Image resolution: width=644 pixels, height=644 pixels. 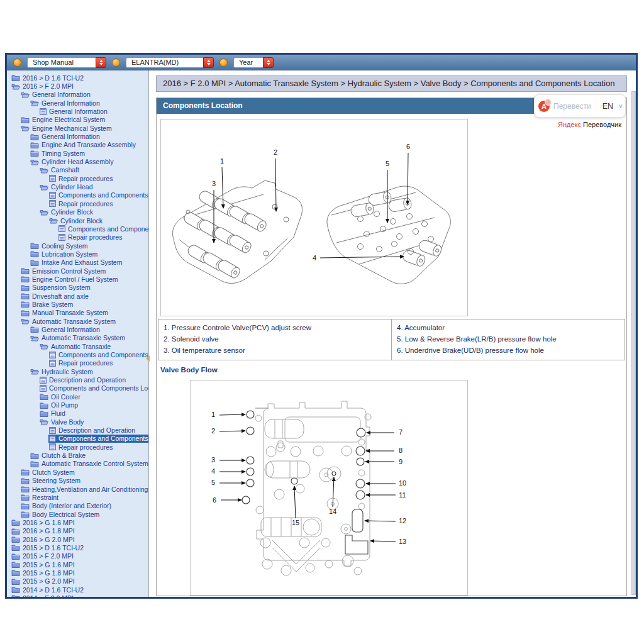 What do you see at coordinates (104, 195) in the screenshot?
I see `tree-item-label: Components and Components Location` at bounding box center [104, 195].